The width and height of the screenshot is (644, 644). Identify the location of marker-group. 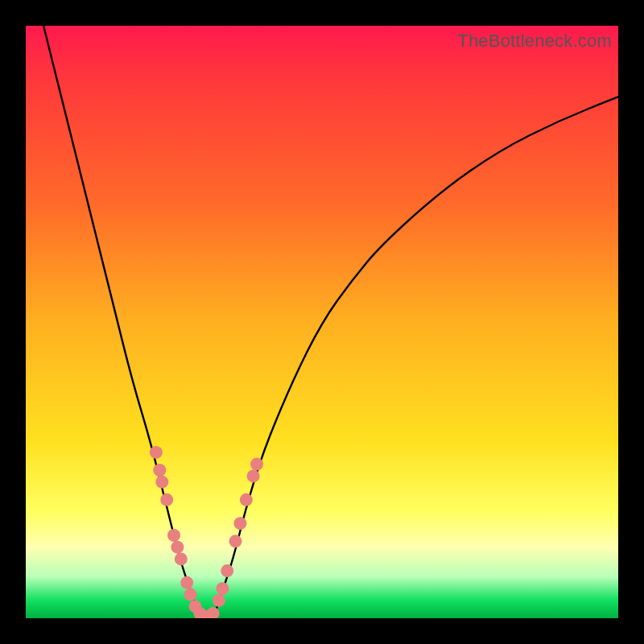
(206, 532).